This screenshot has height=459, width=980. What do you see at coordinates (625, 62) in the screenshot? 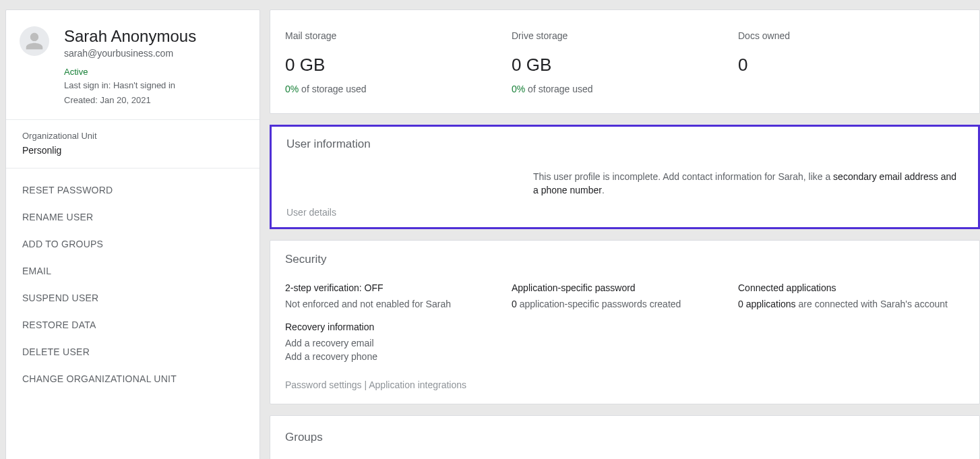
I see `drive-storage-stat: Drive storage 0 GB 0% of storage used` at bounding box center [625, 62].